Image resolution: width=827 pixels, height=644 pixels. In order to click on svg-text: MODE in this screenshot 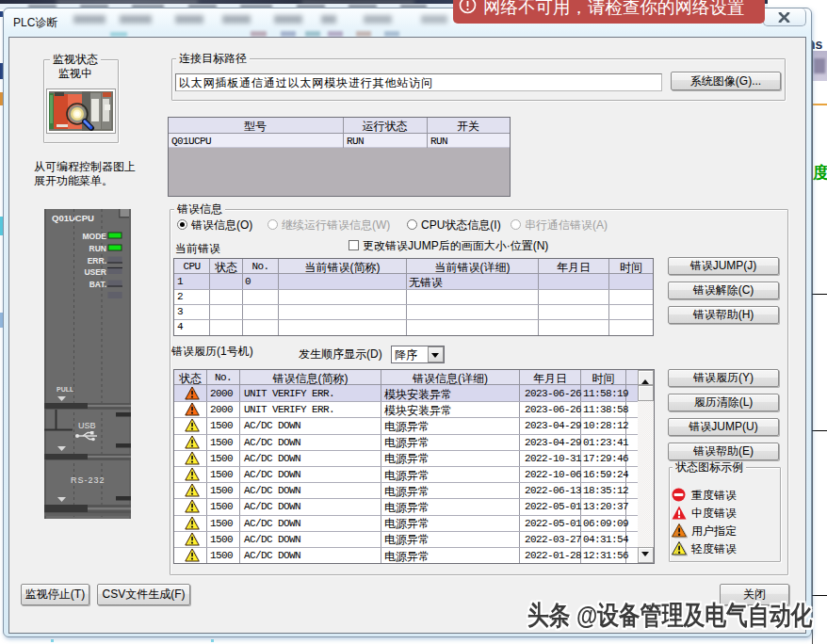, I will do `click(95, 236)`.